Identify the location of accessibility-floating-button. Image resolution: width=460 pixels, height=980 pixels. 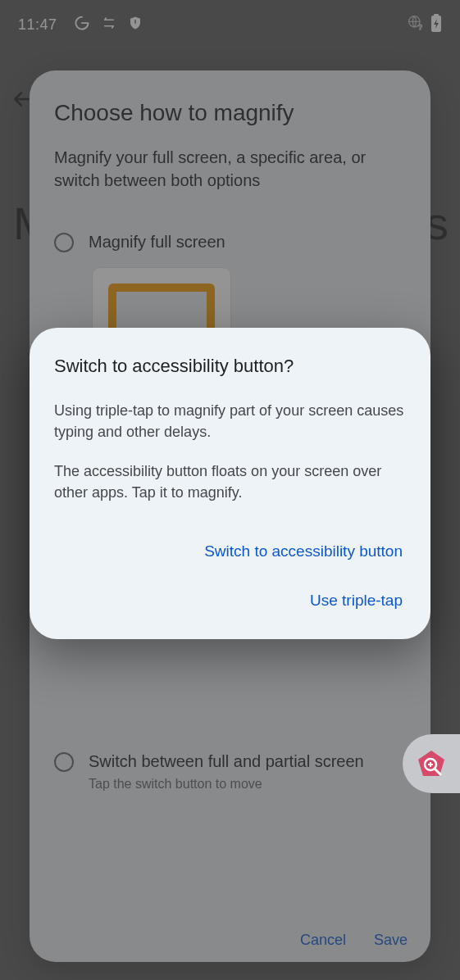
(431, 764).